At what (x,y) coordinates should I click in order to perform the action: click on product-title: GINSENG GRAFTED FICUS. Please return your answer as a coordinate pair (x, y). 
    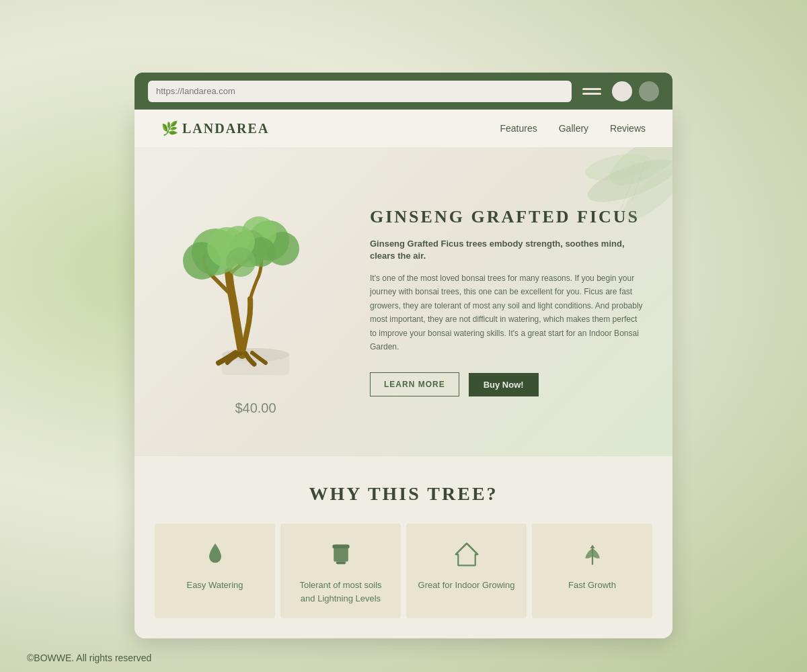
    Looking at the image, I should click on (508, 217).